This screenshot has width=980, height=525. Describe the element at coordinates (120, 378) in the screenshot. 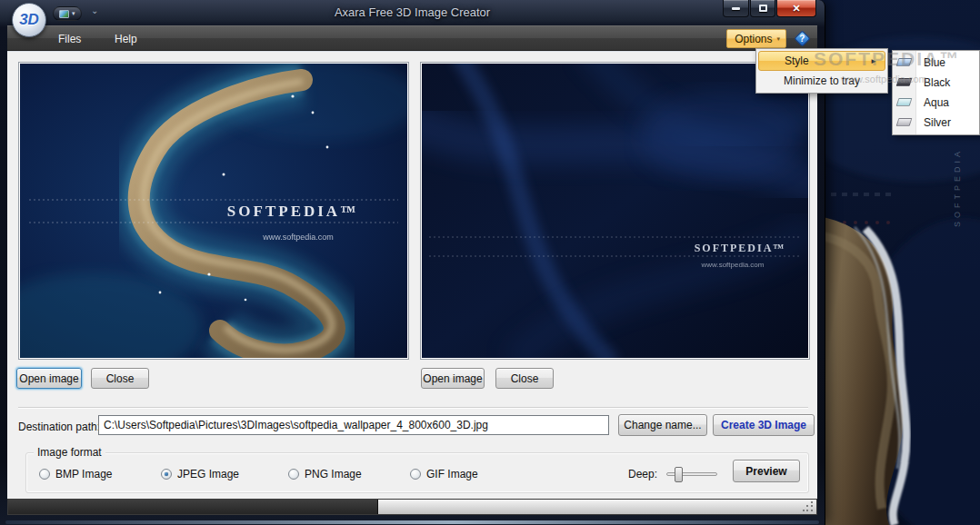

I see `left-close-button: Close` at that location.